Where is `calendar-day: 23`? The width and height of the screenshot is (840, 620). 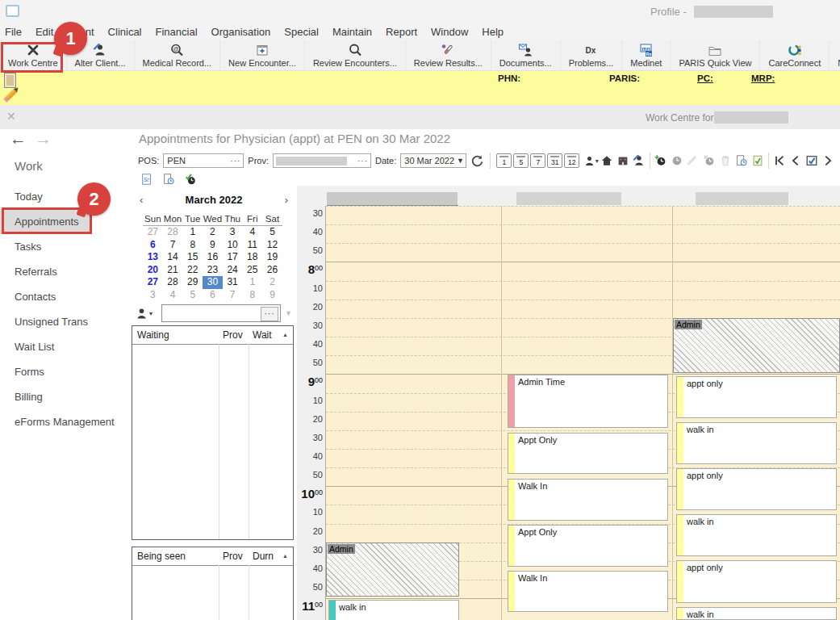
calendar-day: 23 is located at coordinates (213, 270).